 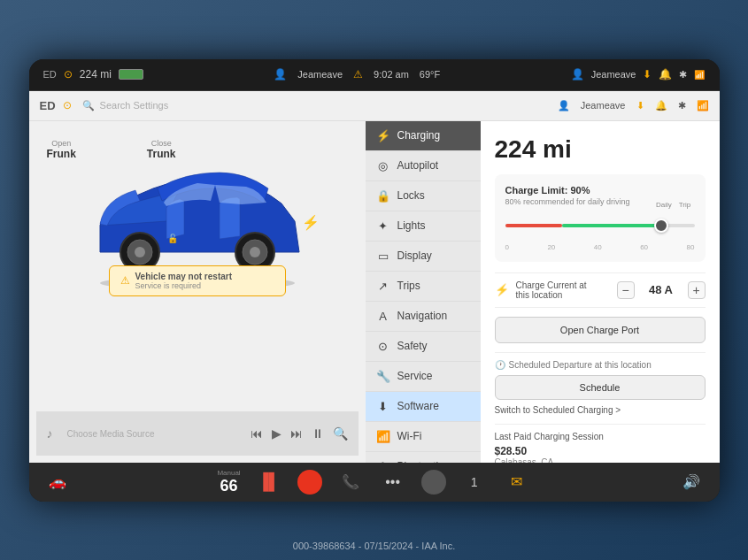 What do you see at coordinates (423, 292) in the screenshot?
I see `settings-menu: ⚡ Charging ◎ Autopilot 🔒 Locks ✦ Lights` at bounding box center [423, 292].